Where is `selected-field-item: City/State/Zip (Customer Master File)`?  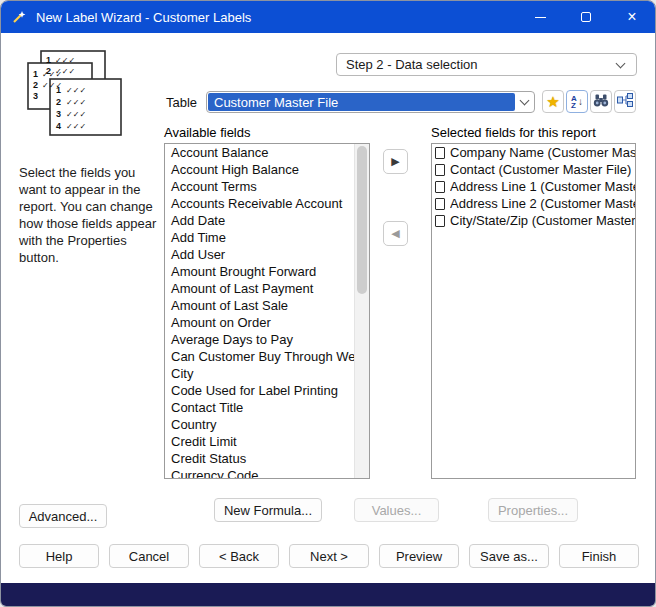 selected-field-item: City/State/Zip (Customer Master File) is located at coordinates (534, 220).